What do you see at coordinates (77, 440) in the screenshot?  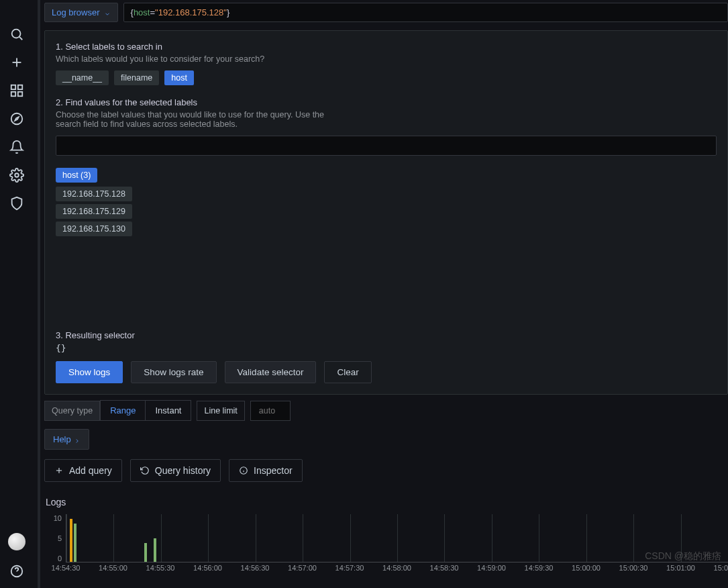 I see `chevron-right-icon` at bounding box center [77, 440].